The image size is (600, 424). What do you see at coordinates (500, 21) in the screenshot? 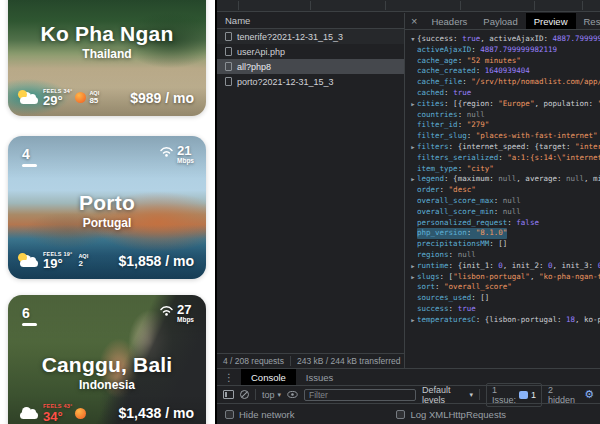
I see `tab-payload: Payload` at bounding box center [500, 21].